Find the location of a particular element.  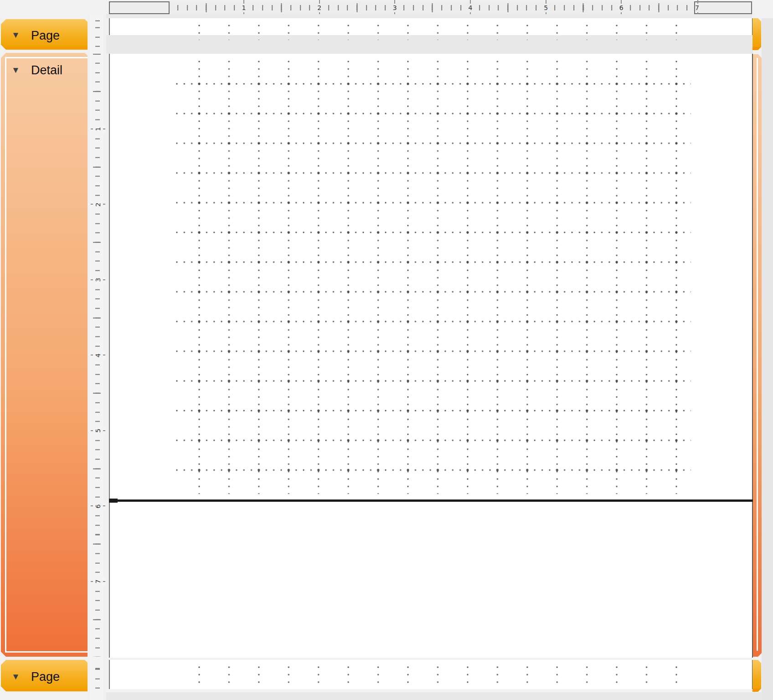

right-panel is located at coordinates (768, 359).